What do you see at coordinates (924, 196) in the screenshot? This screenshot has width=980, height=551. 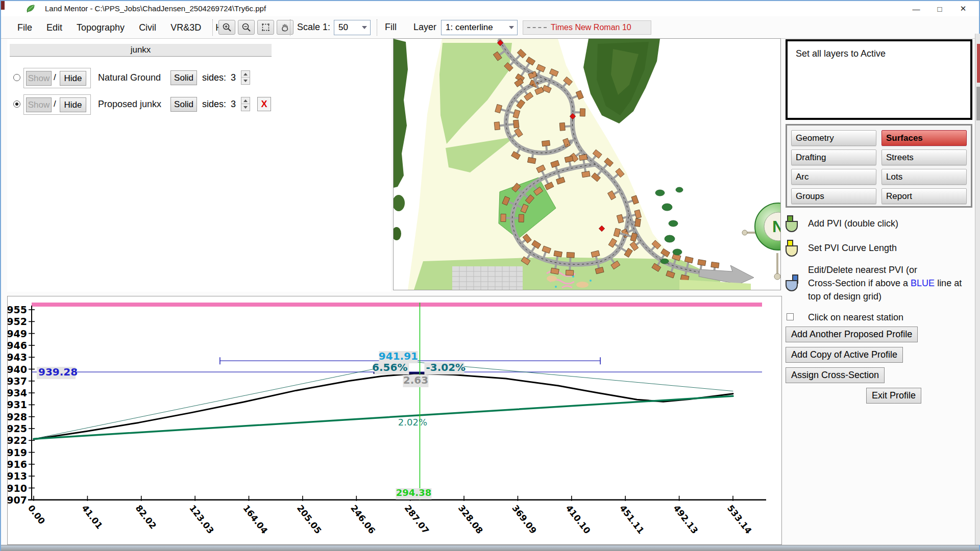 I see `tab-report: Report` at bounding box center [924, 196].